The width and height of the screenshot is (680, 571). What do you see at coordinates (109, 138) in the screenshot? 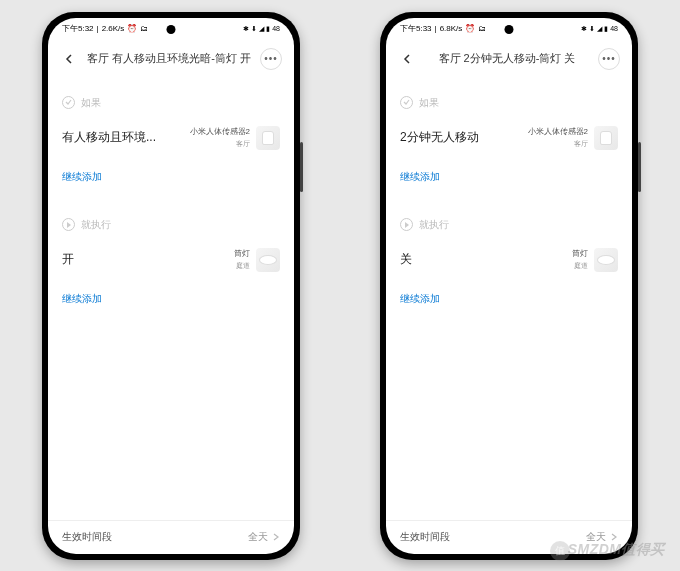
I see `condition-title: 有人移动且环境...` at bounding box center [109, 138].